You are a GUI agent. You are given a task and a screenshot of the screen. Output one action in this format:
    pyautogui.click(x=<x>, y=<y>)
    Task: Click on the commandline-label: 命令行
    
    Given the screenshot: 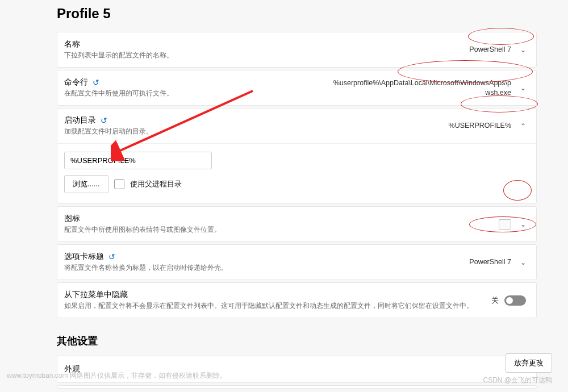 What is the action you would take?
    pyautogui.click(x=76, y=82)
    